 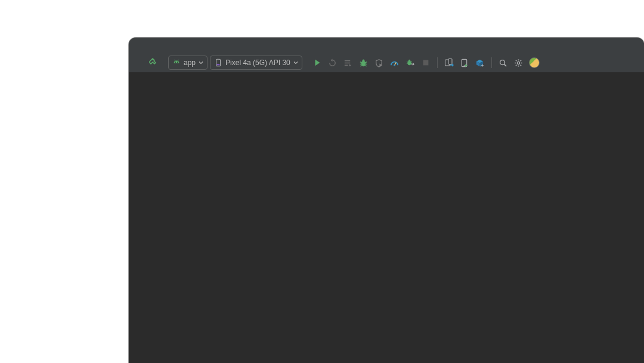 What do you see at coordinates (395, 63) in the screenshot?
I see `profiler-icon` at bounding box center [395, 63].